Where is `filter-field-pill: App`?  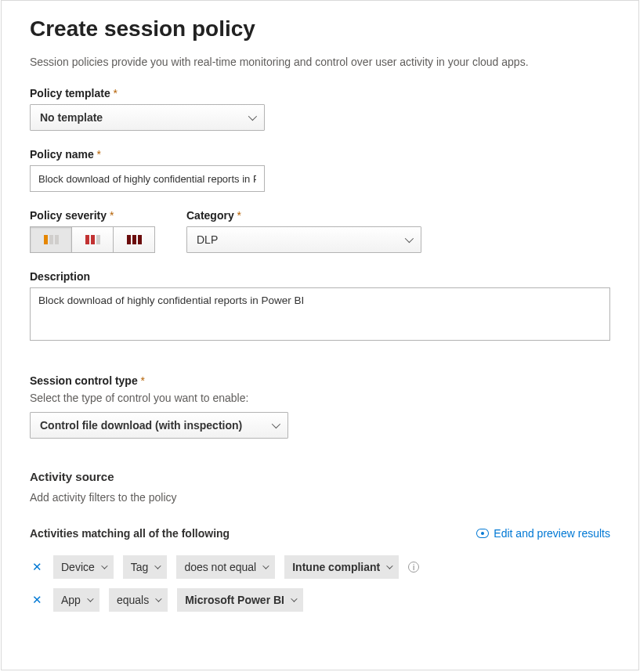 filter-field-pill: App is located at coordinates (77, 600).